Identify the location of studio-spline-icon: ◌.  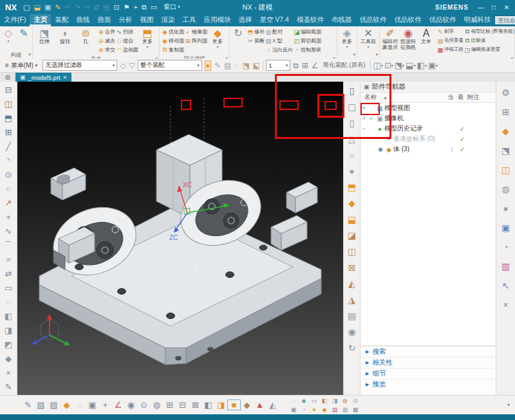
(8, 302).